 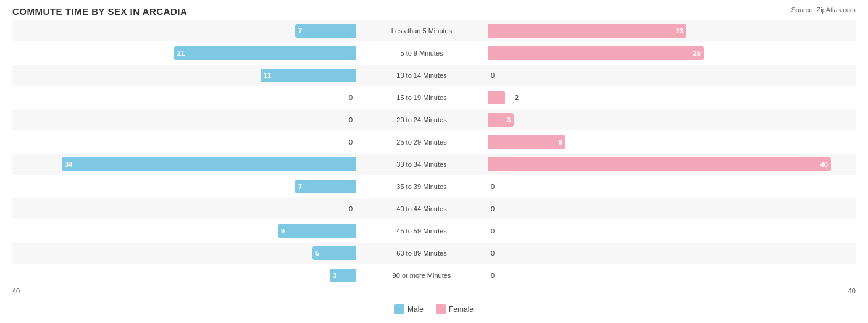 What do you see at coordinates (561, 142) in the screenshot?
I see `female-value: 9` at bounding box center [561, 142].